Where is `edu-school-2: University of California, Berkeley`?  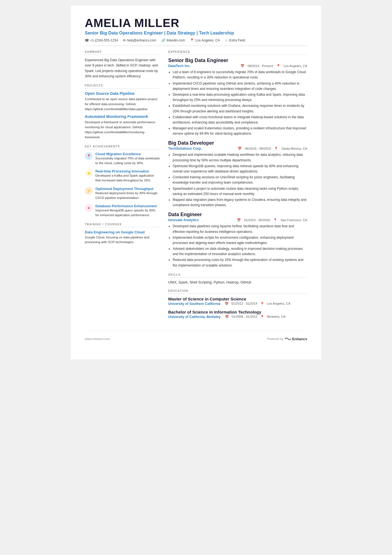
edu-school-2: University of California, Berkeley is located at coordinates (194, 317).